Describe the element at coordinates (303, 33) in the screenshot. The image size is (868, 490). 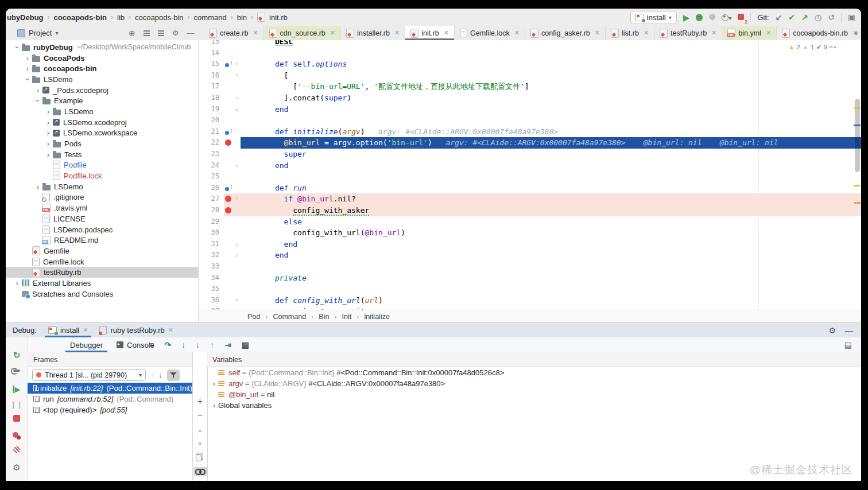
I see `editor-tab: cdn_source.rb✕` at that location.